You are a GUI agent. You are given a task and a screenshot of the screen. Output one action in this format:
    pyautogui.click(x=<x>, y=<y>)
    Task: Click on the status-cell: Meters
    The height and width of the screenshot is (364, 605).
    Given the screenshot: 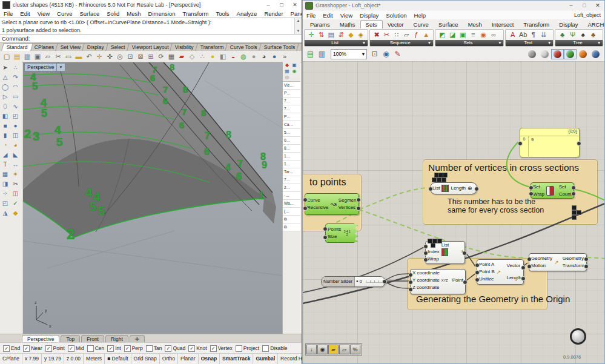 What is the action you would take?
    pyautogui.click(x=94, y=359)
    